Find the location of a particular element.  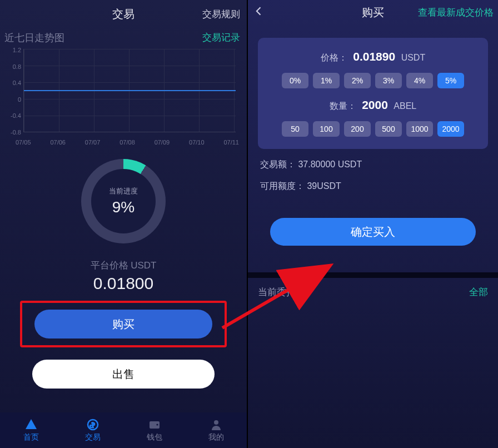

amount-value: 37.80000 USDT is located at coordinates (330, 165).